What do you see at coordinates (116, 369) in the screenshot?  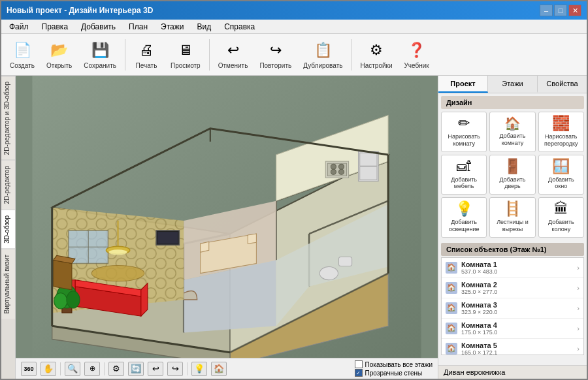 I see `btn-settings-vp: ⚙` at bounding box center [116, 369].